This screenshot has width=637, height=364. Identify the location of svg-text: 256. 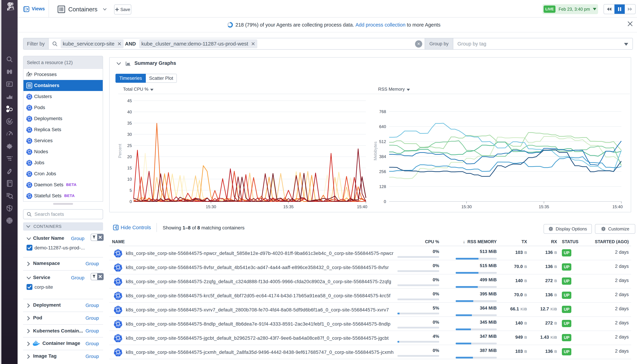
(382, 172).